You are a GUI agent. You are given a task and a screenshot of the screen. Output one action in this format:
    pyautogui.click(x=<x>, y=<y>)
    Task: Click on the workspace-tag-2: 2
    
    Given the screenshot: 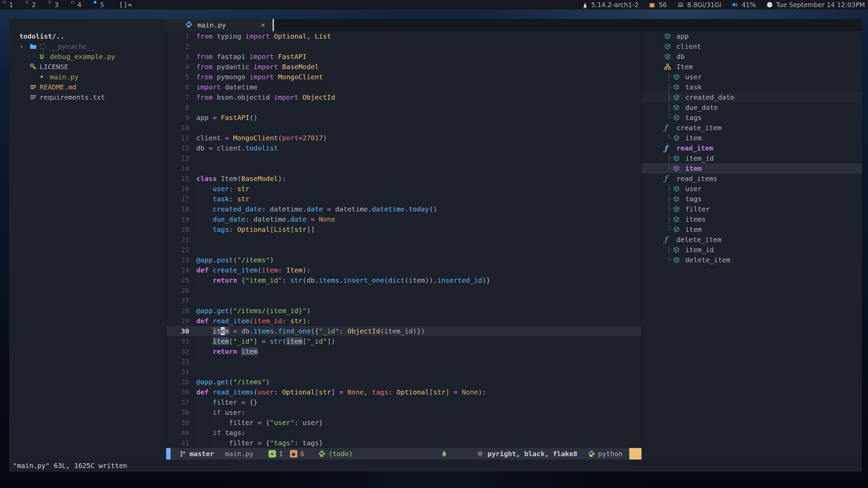 What is the action you would take?
    pyautogui.click(x=34, y=5)
    